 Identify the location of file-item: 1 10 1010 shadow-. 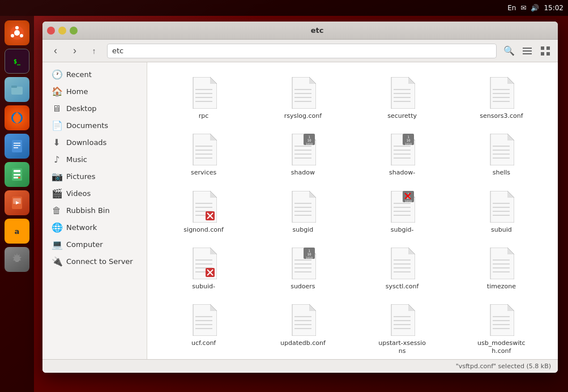
(402, 154).